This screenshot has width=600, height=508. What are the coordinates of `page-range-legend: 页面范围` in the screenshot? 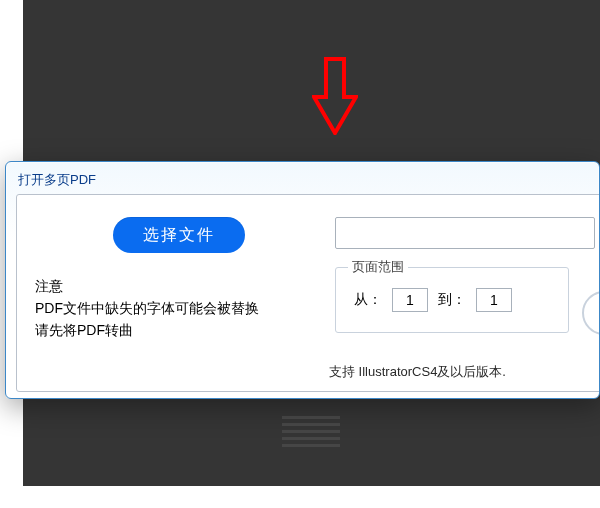 It's located at (378, 267).